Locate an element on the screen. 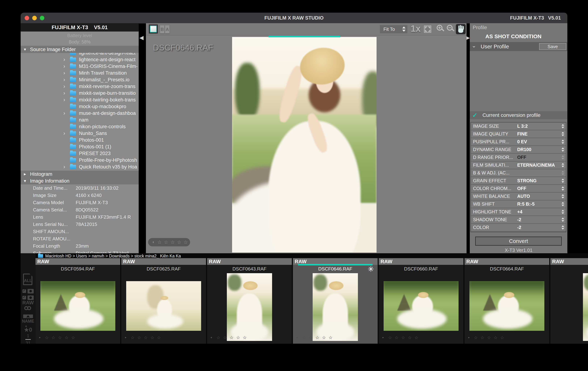 The height and width of the screenshot is (371, 588). setting-row: FILM SIMULATI...ETERNA/CINEMA is located at coordinates (518, 165).